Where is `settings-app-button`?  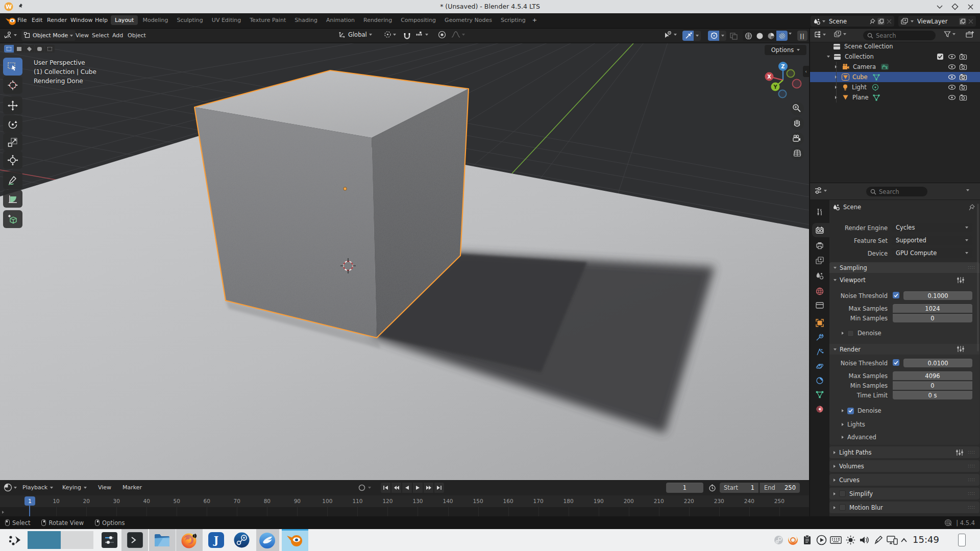 settings-app-button is located at coordinates (109, 540).